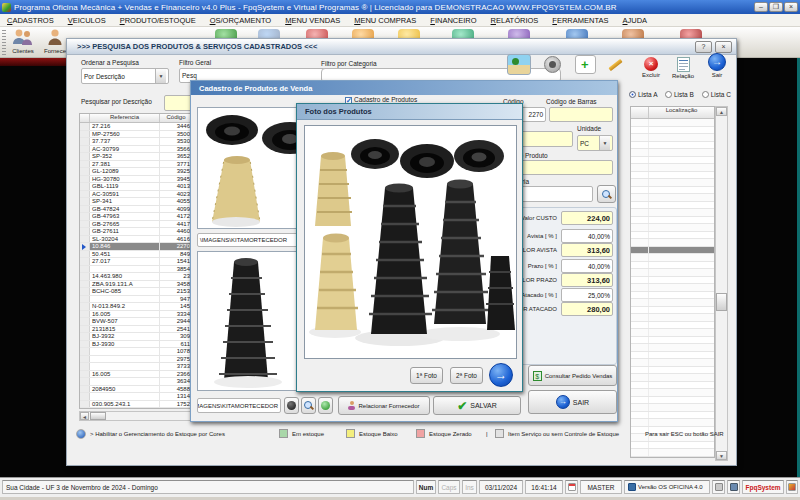 The image size is (800, 500). Describe the element at coordinates (125, 118) in the screenshot. I see `header-referencia: Referencia` at that location.